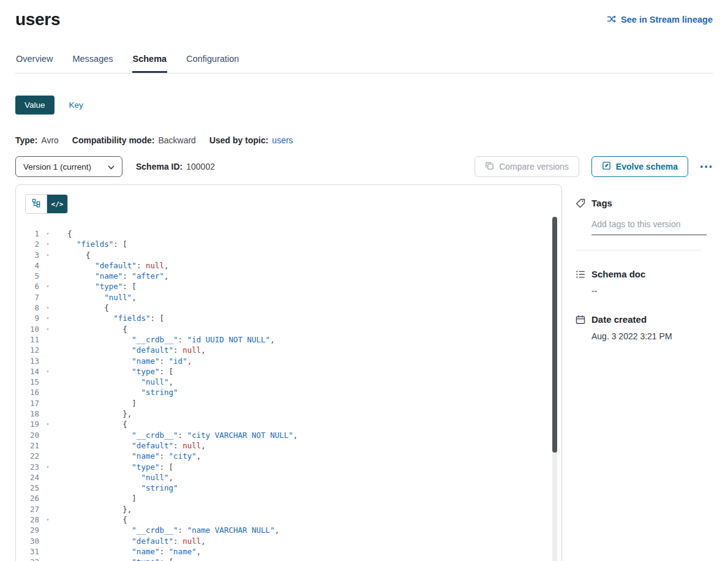 The image size is (728, 561). What do you see at coordinates (285, 276) in the screenshot?
I see `code-line: 5"name": "after",` at bounding box center [285, 276].